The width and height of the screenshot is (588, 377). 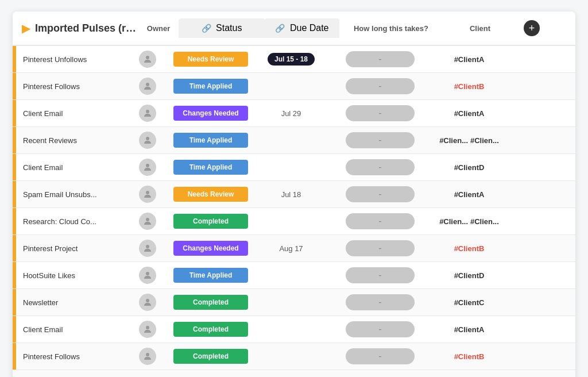 I want to click on duedate-link-icon: 🔗, so click(x=280, y=28).